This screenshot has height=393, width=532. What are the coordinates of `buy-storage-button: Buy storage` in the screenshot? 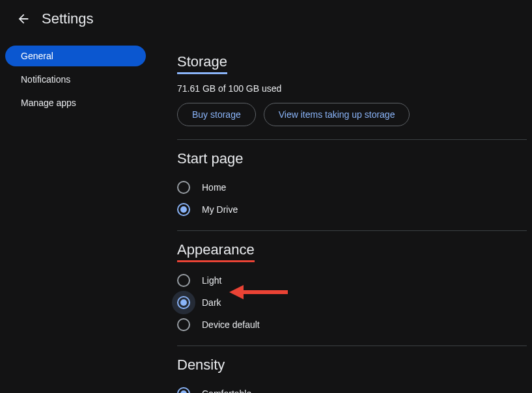 It's located at (216, 115).